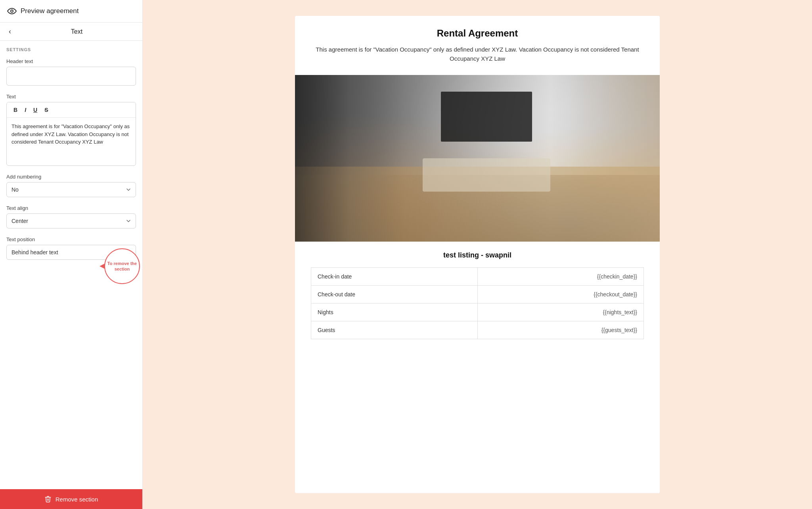 This screenshot has width=812, height=509. I want to click on header-text-group: Header text, so click(71, 72).